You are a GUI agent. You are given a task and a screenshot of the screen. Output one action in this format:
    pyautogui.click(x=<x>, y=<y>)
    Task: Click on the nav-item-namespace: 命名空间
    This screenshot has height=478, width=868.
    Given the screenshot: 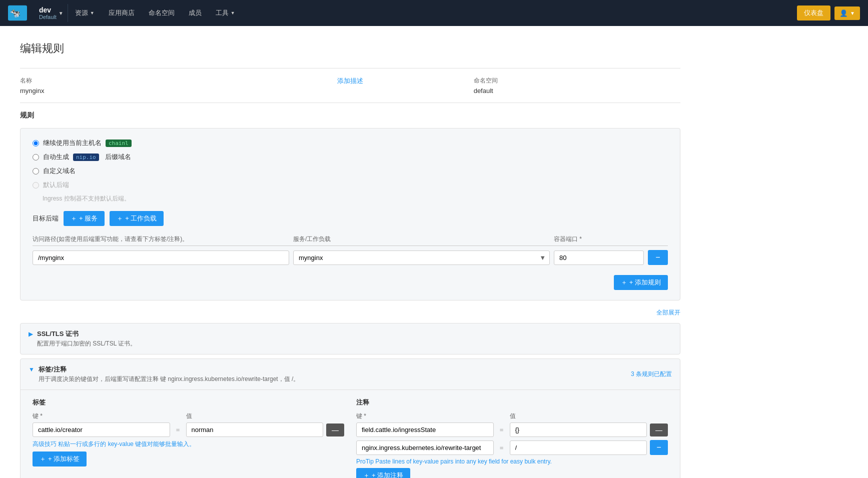 What is the action you would take?
    pyautogui.click(x=162, y=13)
    